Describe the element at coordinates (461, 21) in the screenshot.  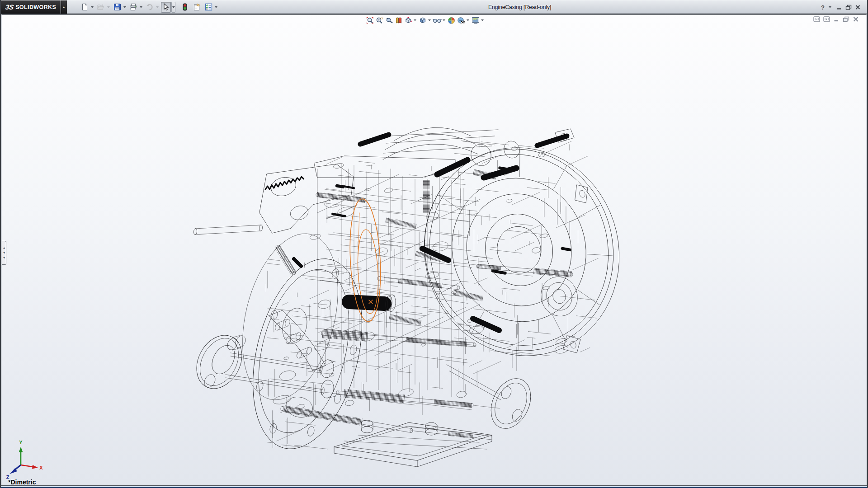
I see `apply-scene-button` at that location.